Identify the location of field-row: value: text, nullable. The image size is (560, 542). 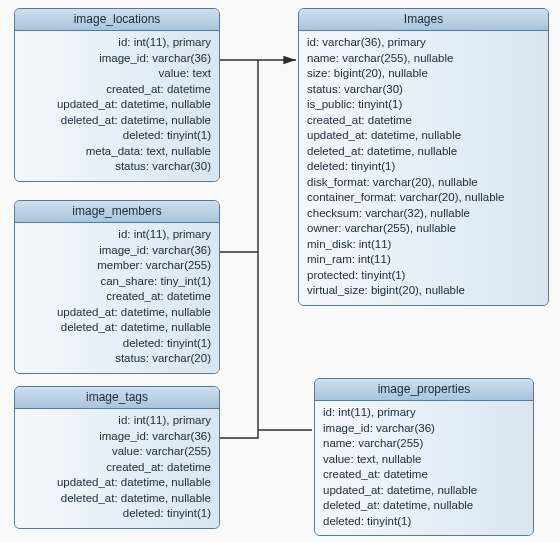
(424, 460).